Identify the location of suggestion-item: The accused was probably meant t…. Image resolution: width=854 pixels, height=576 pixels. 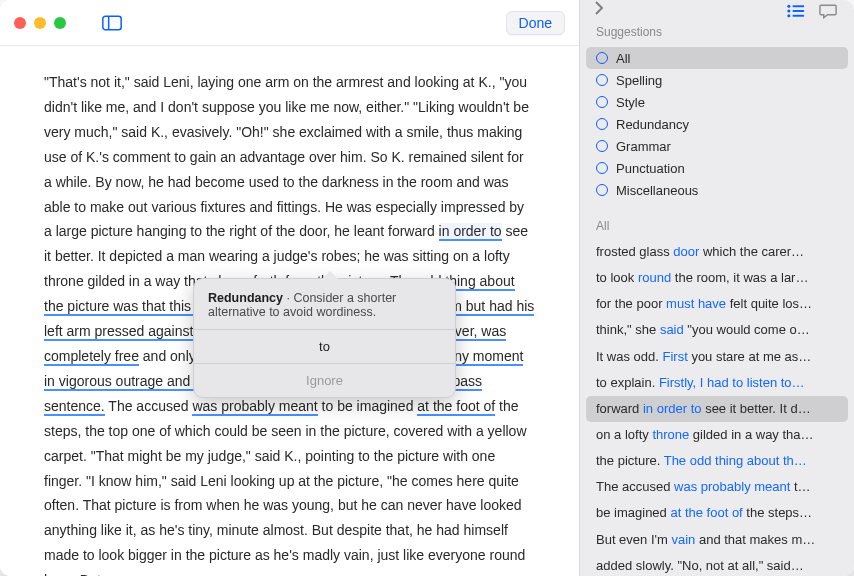
(717, 487).